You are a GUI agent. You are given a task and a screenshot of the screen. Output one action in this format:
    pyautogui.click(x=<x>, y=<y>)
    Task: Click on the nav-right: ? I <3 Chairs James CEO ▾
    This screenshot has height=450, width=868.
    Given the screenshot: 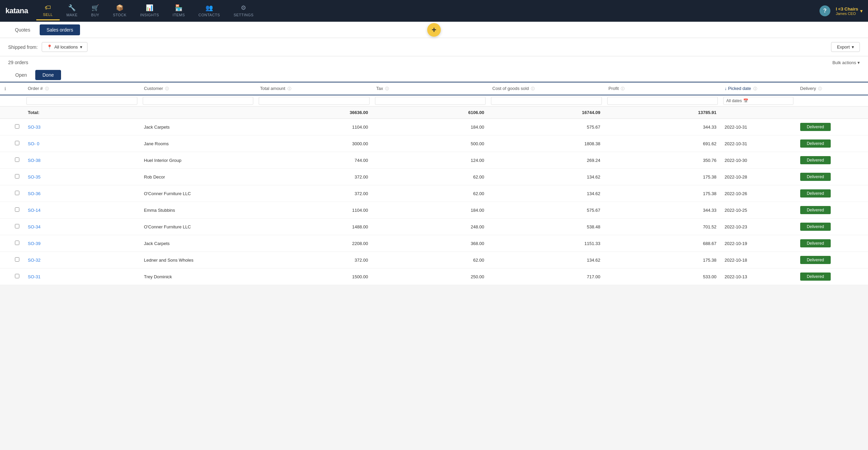 What is the action you would take?
    pyautogui.click(x=841, y=11)
    